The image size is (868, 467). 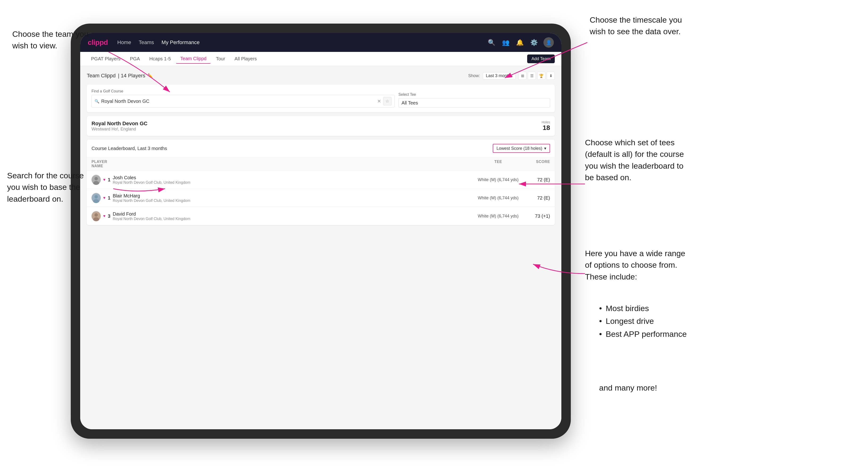 What do you see at coordinates (498, 180) in the screenshot?
I see `tee-info-1: White (M) (6,744 yds)` at bounding box center [498, 180].